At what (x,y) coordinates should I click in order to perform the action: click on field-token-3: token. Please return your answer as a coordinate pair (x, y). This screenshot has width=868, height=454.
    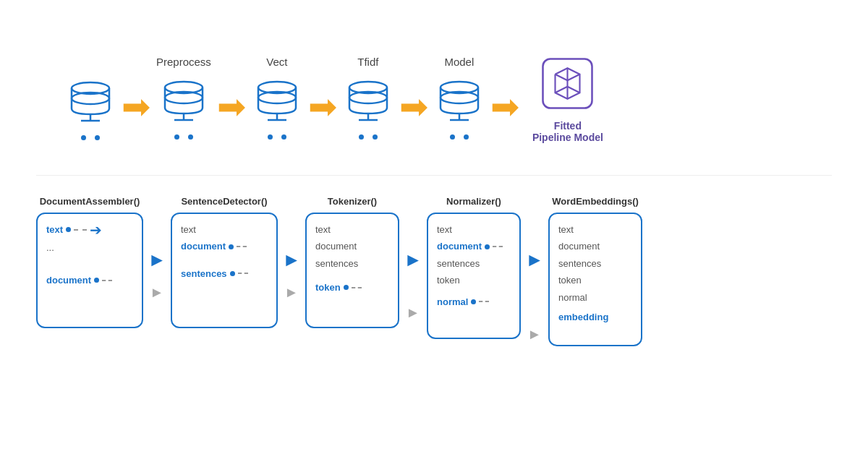
    Looking at the image, I should click on (474, 280).